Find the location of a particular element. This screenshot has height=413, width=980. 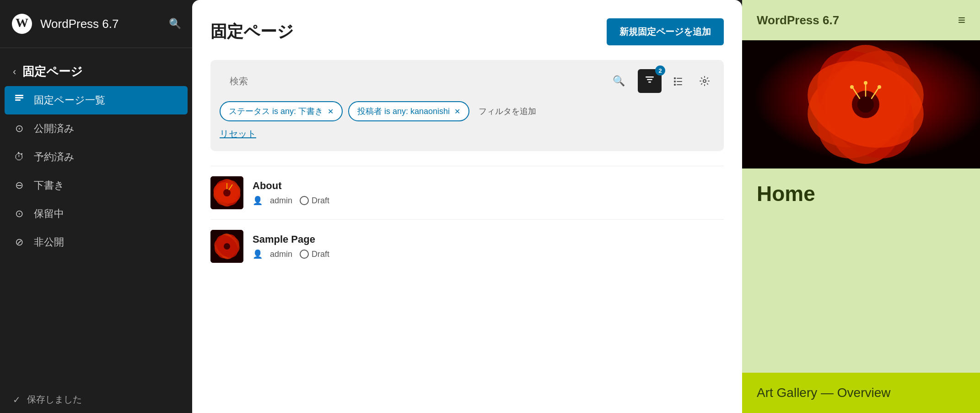

author-name-about: admin is located at coordinates (281, 201).